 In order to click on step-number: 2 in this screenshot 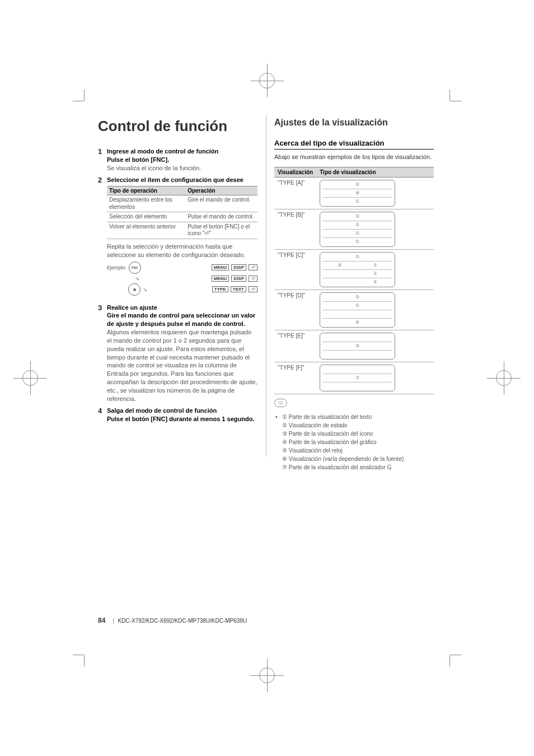, I will do `click(102, 238)`.